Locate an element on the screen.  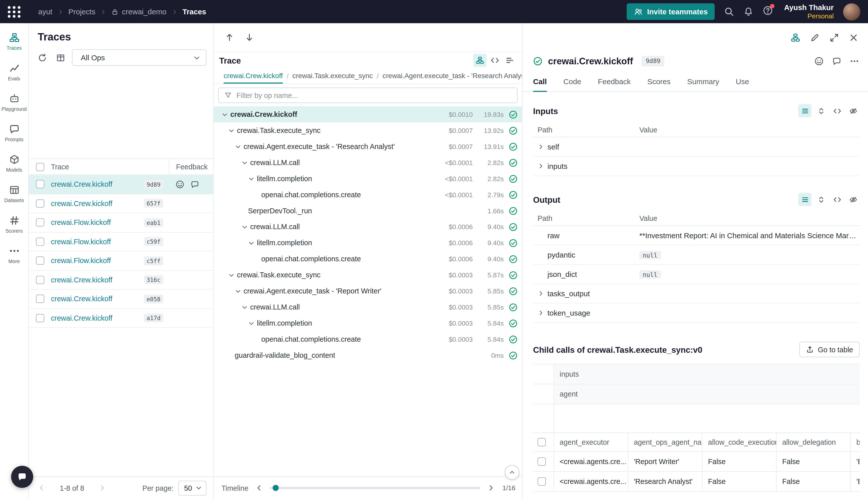
trace-name: crewai.Flow.kickoff is located at coordinates (97, 222).